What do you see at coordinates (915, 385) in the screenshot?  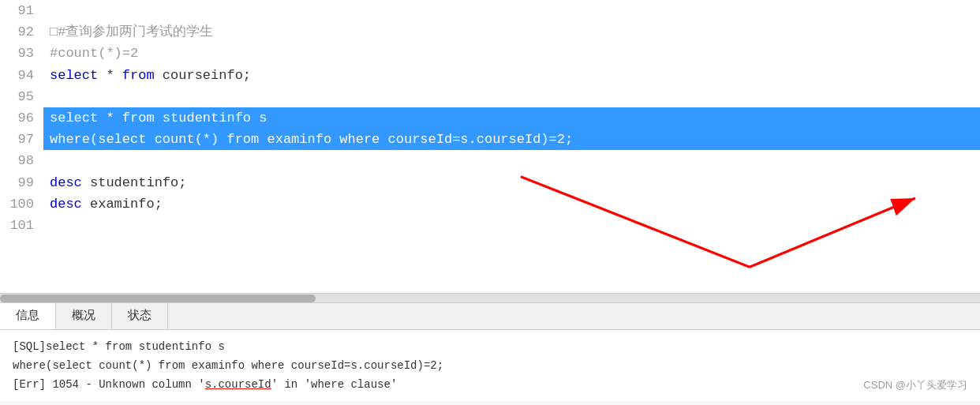 I see `watermark: CSDN @小丫头爱学习` at bounding box center [915, 385].